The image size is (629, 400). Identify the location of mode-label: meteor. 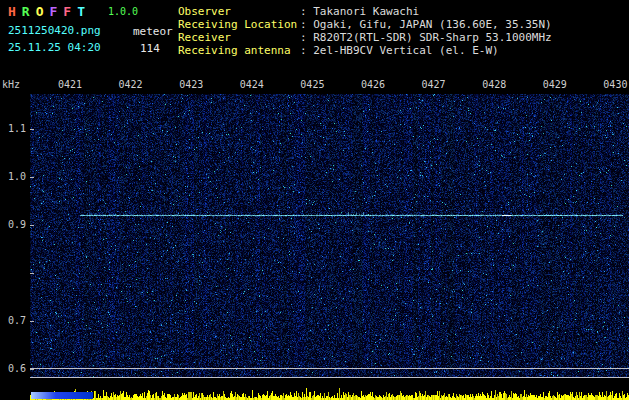
(153, 32).